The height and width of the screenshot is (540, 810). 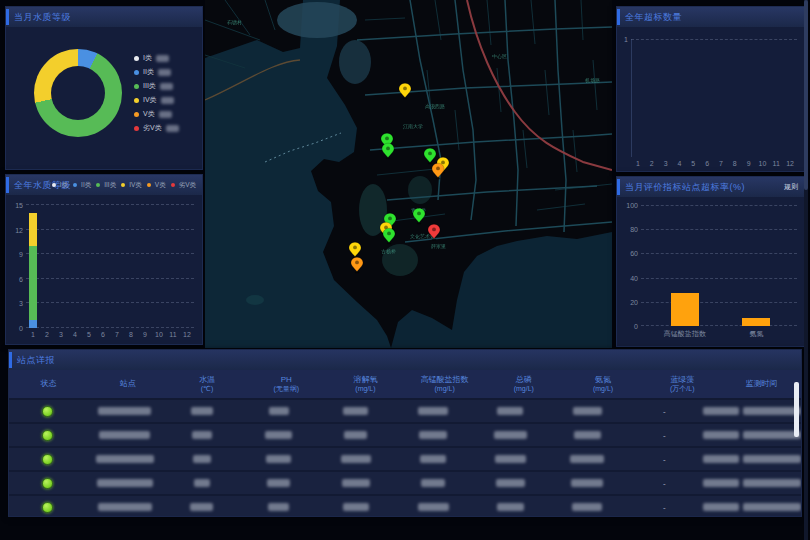 What do you see at coordinates (654, 18) in the screenshot?
I see `panel-title: 全年超标数量` at bounding box center [654, 18].